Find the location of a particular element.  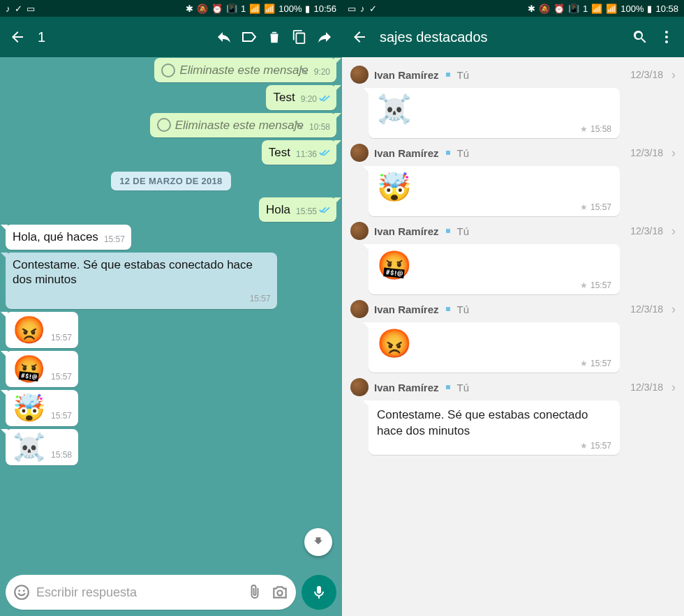

sent-message: Eliminaste este mensaje9:20 is located at coordinates (246, 70).